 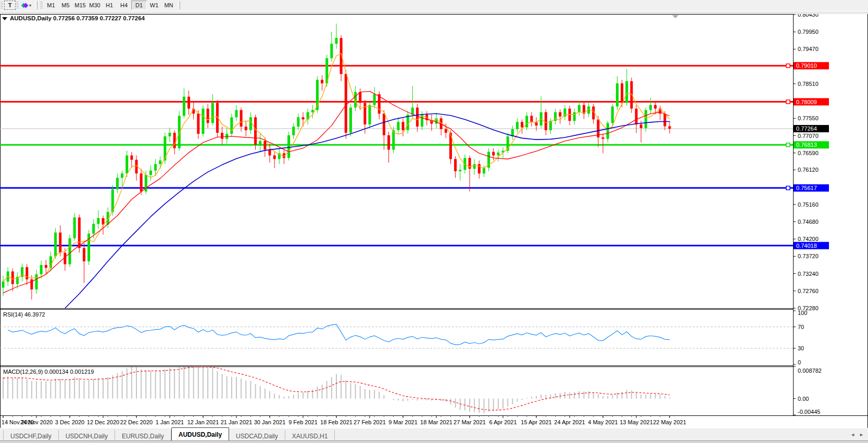 I want to click on timeframe-button-m5: M5, so click(x=66, y=5).